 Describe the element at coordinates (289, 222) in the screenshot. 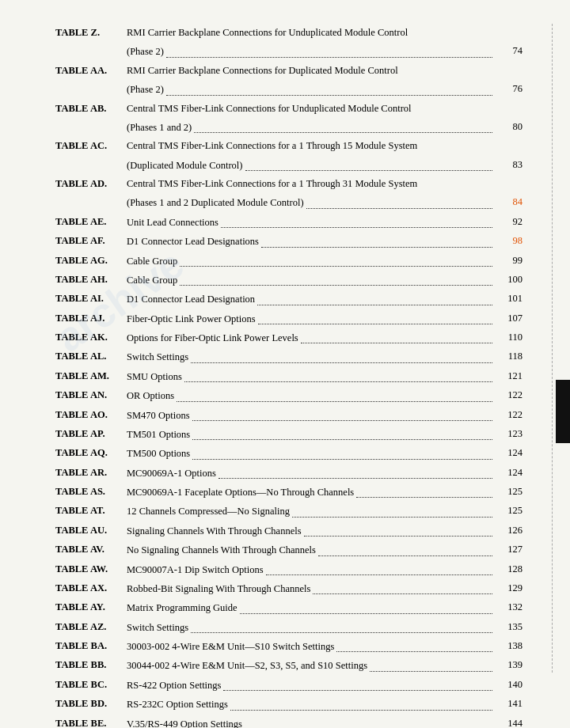

I see `table-row: TABLE AE. Unit Lead Connections 92` at that location.